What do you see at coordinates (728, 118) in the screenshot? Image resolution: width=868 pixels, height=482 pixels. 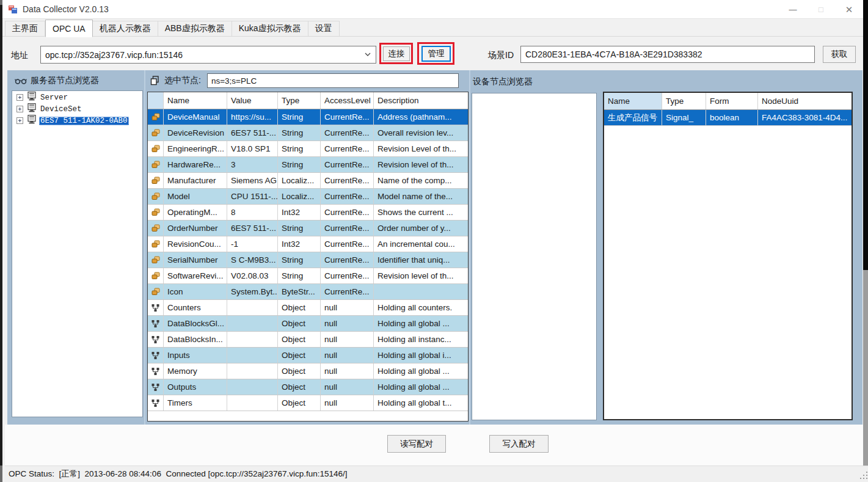 I see `table-row: 生成产品信号Signal_booleanFA4AC383-3081-4D4...` at bounding box center [728, 118].